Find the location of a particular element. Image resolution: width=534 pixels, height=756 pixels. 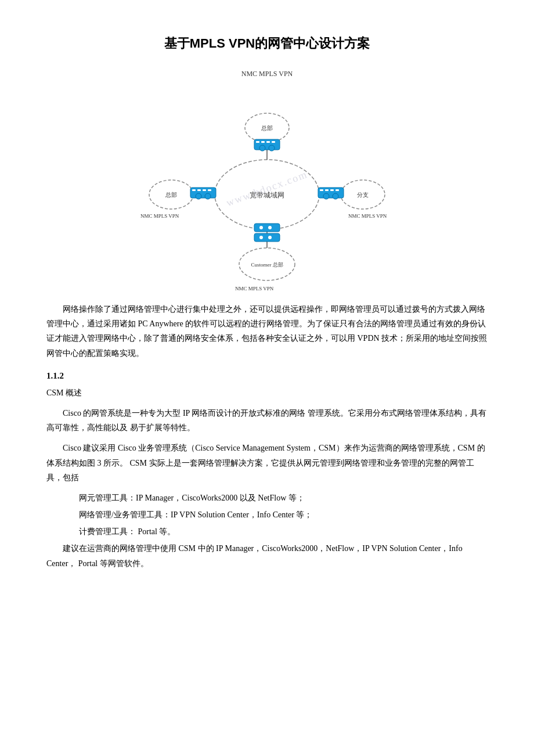

diagram-top-label: NMC MPLS VPN is located at coordinates (267, 74).